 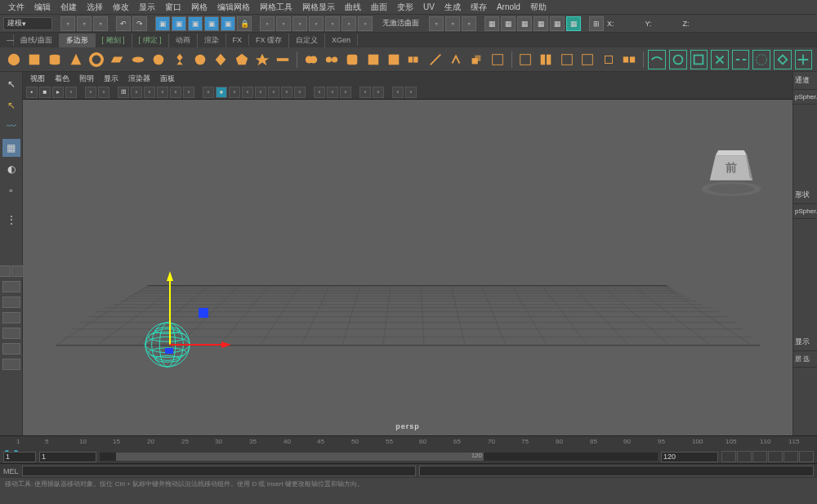 What do you see at coordinates (11, 127) in the screenshot?
I see `paint-select-tool: 〰` at bounding box center [11, 127].